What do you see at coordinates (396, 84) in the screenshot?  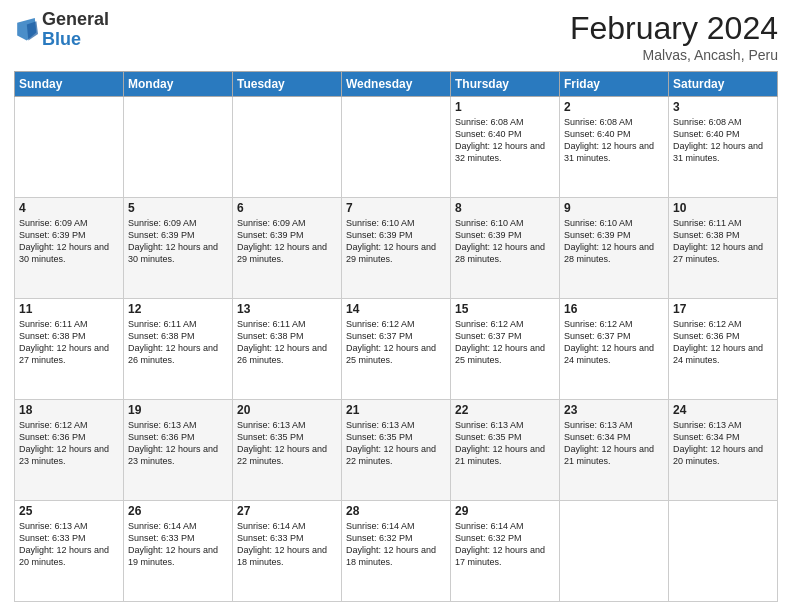 I see `calendar-header-row: SundayMondayTuesdayWednesdayThursdayFrid…` at bounding box center [396, 84].